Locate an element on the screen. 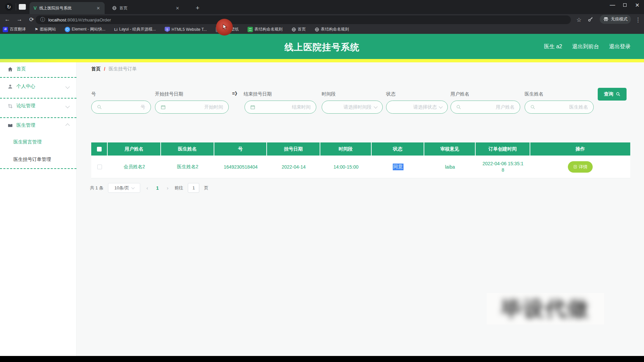 The width and height of the screenshot is (644, 362). tab-title: 线上医院挂号系统 is located at coordinates (66, 8).